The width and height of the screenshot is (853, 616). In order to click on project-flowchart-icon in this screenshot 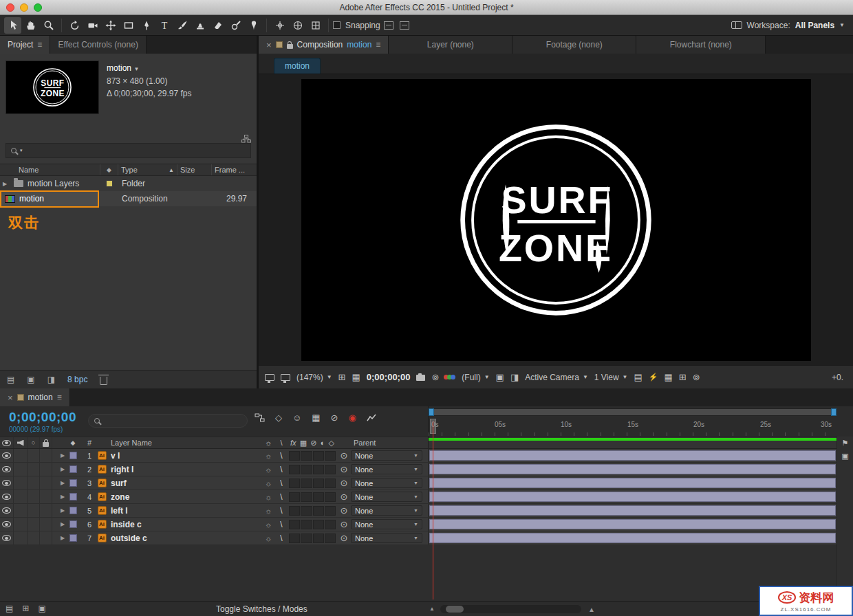, I will do `click(246, 139)`.